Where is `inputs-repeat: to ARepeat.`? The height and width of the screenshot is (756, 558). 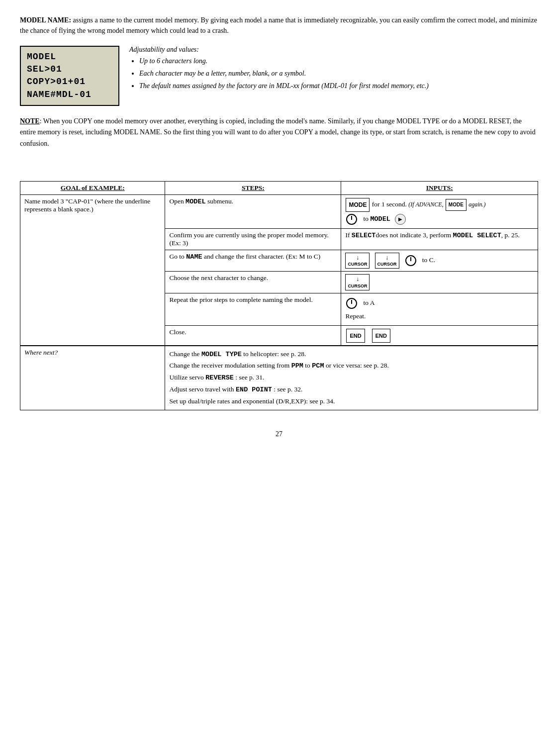
inputs-repeat: to ARepeat. is located at coordinates (440, 309).